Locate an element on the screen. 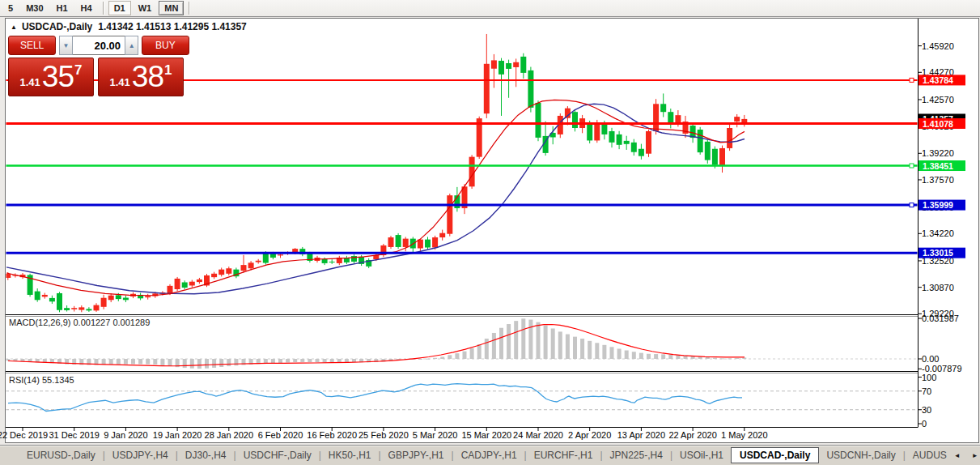  symbol-tab-usdcnh-daily: USDCNH-,Daily is located at coordinates (861, 455).